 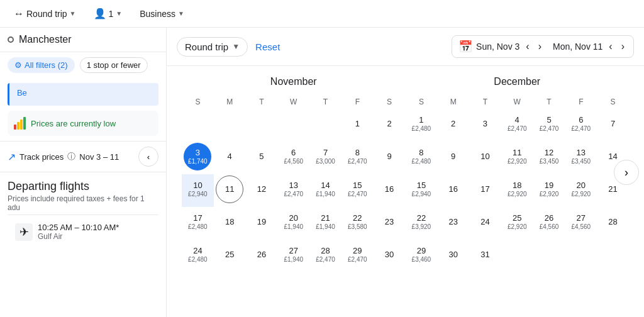 What do you see at coordinates (157, 14) in the screenshot?
I see `class-label: Business` at bounding box center [157, 14].